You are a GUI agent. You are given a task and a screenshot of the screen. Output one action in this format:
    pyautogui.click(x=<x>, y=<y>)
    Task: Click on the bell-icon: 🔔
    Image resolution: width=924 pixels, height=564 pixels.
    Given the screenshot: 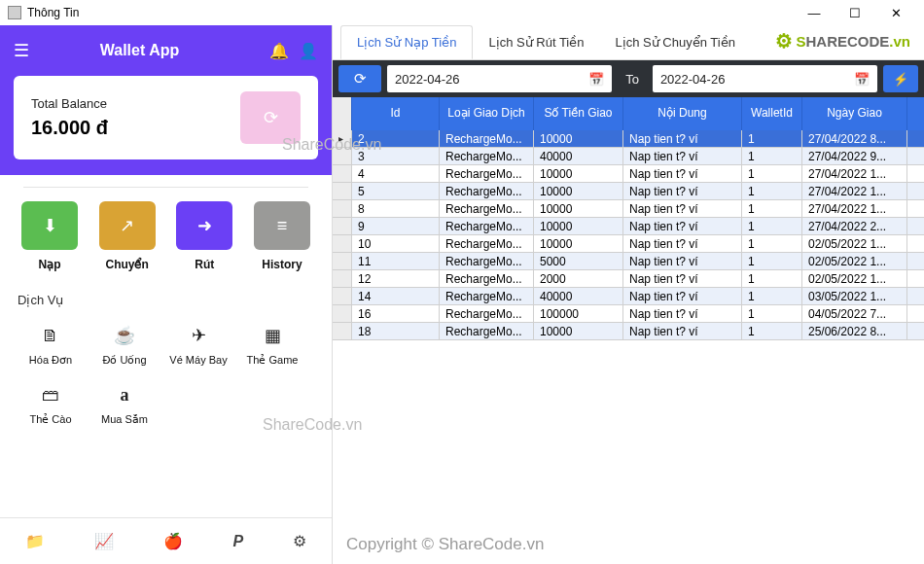 What is the action you would take?
    pyautogui.click(x=279, y=51)
    